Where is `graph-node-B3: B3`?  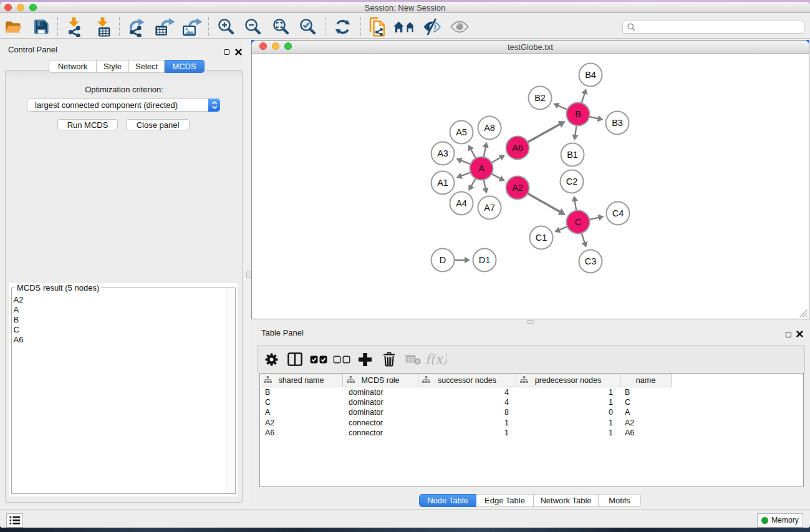 graph-node-B3: B3 is located at coordinates (617, 123).